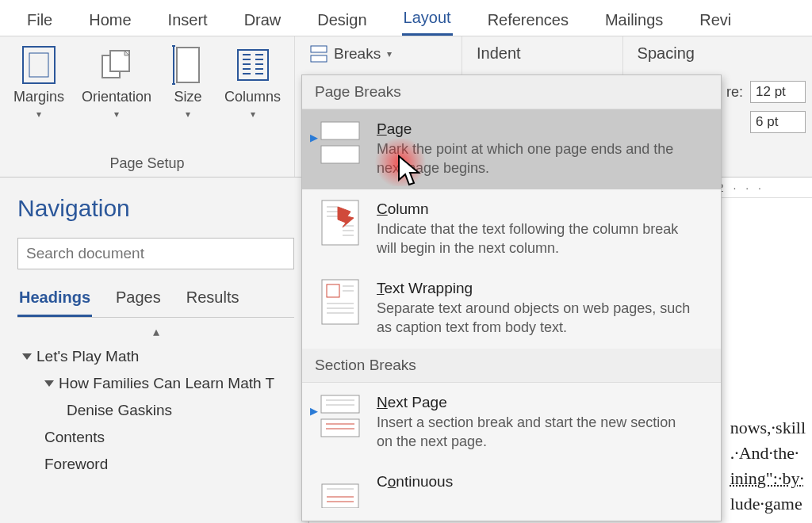 This screenshot has width=812, height=523. I want to click on nav-tab-headings: Headings, so click(55, 300).